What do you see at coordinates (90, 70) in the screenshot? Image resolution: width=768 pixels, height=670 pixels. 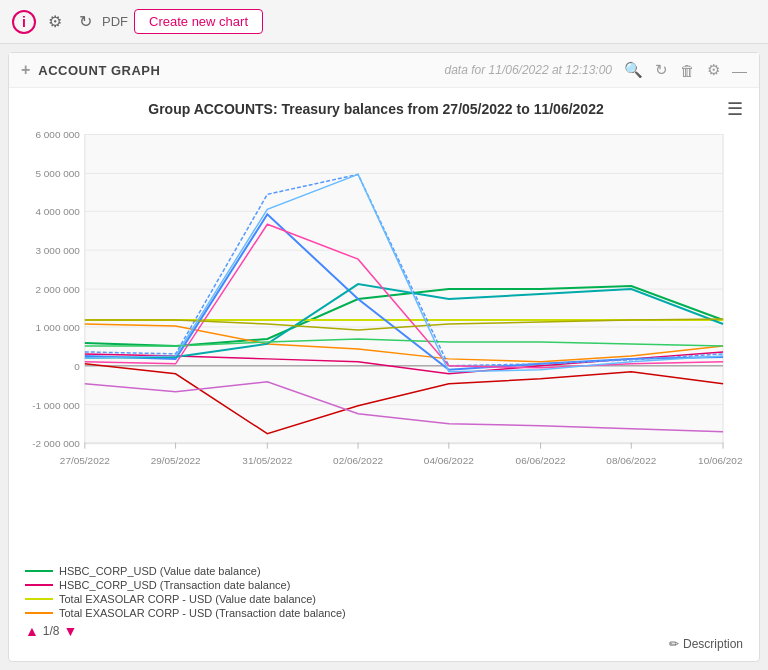 I see `card-header-left: + ACCOUNT GRAPH` at bounding box center [90, 70].